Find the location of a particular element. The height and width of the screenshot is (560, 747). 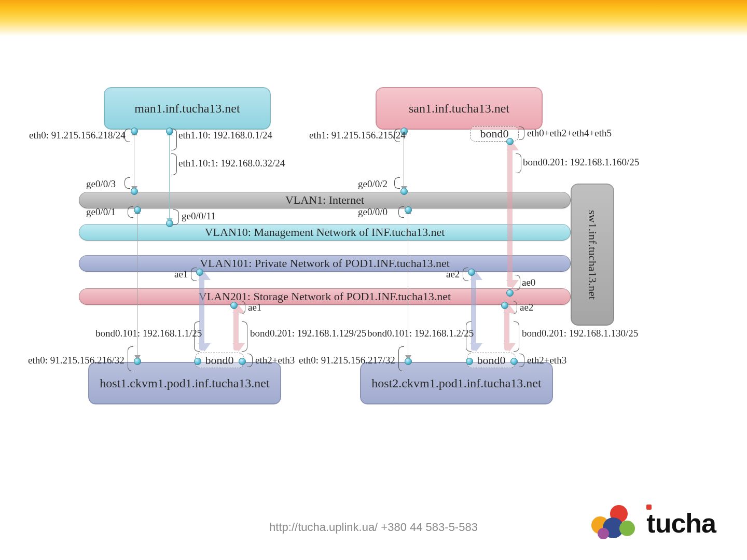

lbl-san1-bond201: bond0.201: 192.168.1.160/25 is located at coordinates (581, 162).